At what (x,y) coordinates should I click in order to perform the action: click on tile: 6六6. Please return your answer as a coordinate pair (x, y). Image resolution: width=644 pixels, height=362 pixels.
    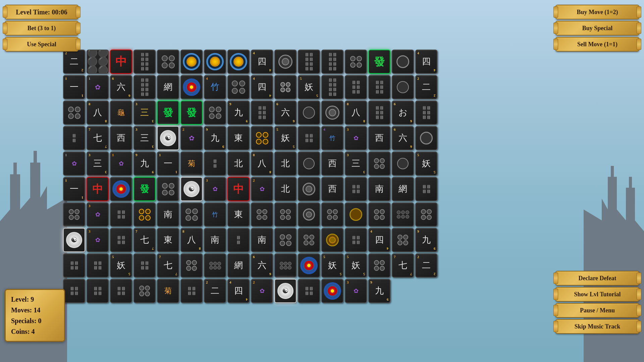
    Looking at the image, I should click on (121, 87).